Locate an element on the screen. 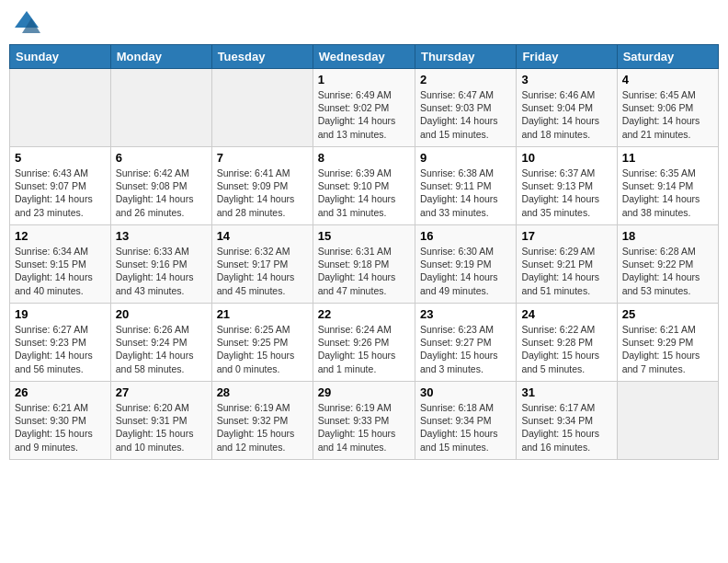 The height and width of the screenshot is (563, 728). day-header-saturday: Saturday is located at coordinates (667, 57).